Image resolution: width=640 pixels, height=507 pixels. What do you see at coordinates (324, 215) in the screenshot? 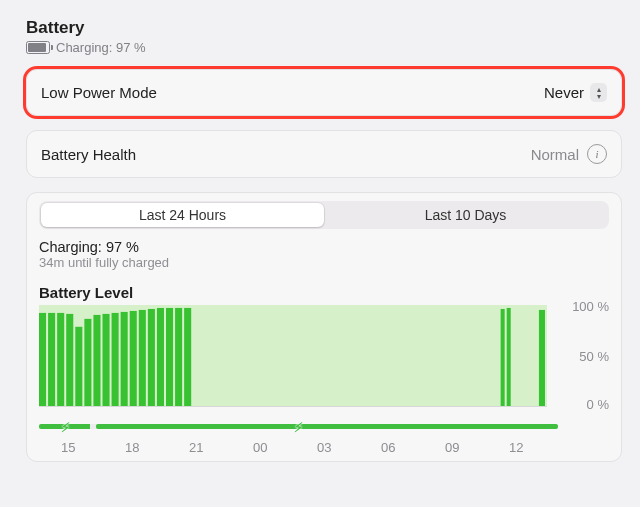
I see `range-segmented-control: Last 24 Hours Last 10 Days` at bounding box center [324, 215].